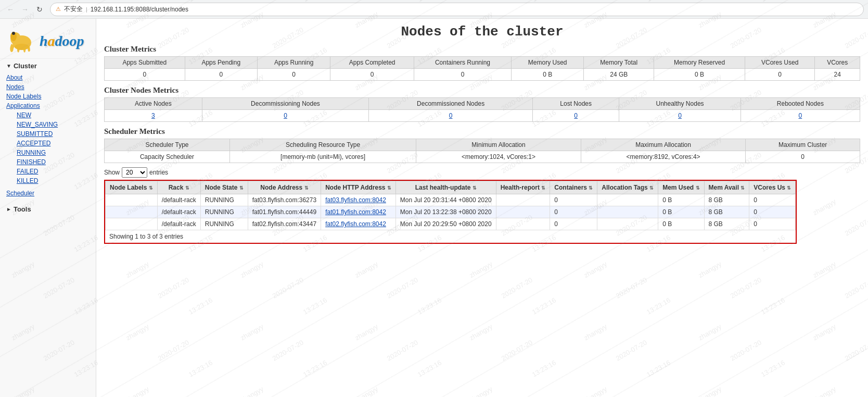 The image size is (868, 397). What do you see at coordinates (451, 237) in the screenshot?
I see `showing-text: Showing 1 to 3 of 3 entries` at bounding box center [451, 237].